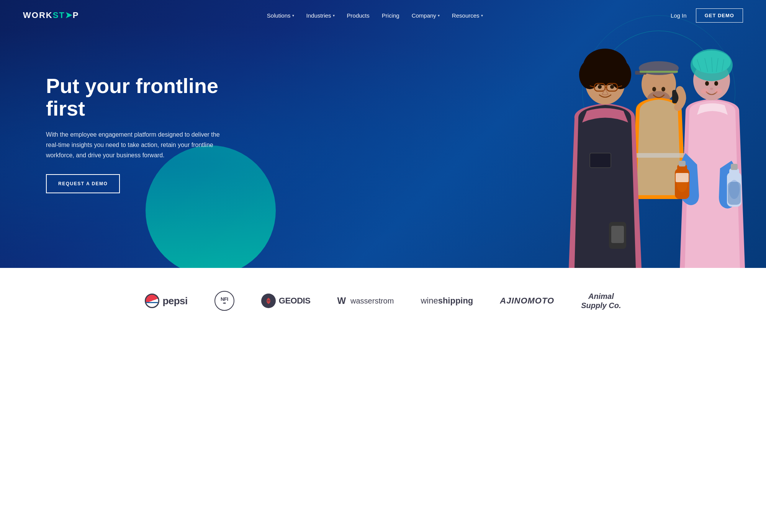 Image resolution: width=766 pixels, height=532 pixels. Describe the element at coordinates (224, 301) in the screenshot. I see `logo-nfi: NFI ➡` at that location.